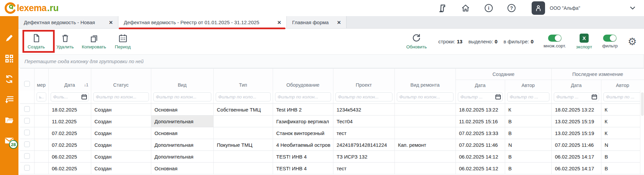 The height and width of the screenshot is (175, 644). Describe the element at coordinates (70, 122) in the screenshot. I see `cell-date: 11.02.2025` at that location.